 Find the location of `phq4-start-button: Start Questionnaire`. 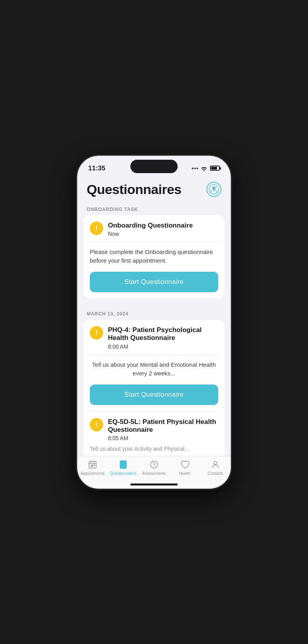

phq4-start-button: Start Questionnaire is located at coordinates (154, 395).